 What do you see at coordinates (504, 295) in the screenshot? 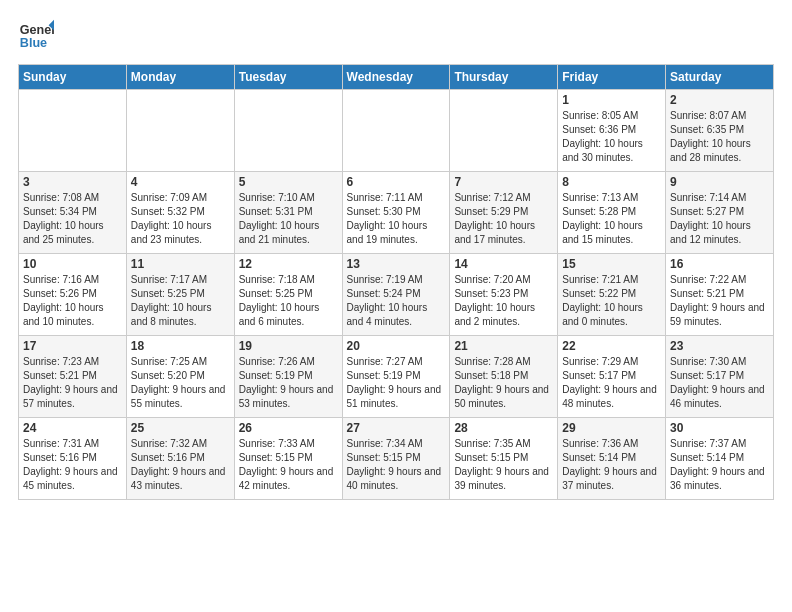
I see `day-cell: 14Sunrise: 7:20 AM Sunset: 5:23 PM Dayli…` at bounding box center [504, 295].